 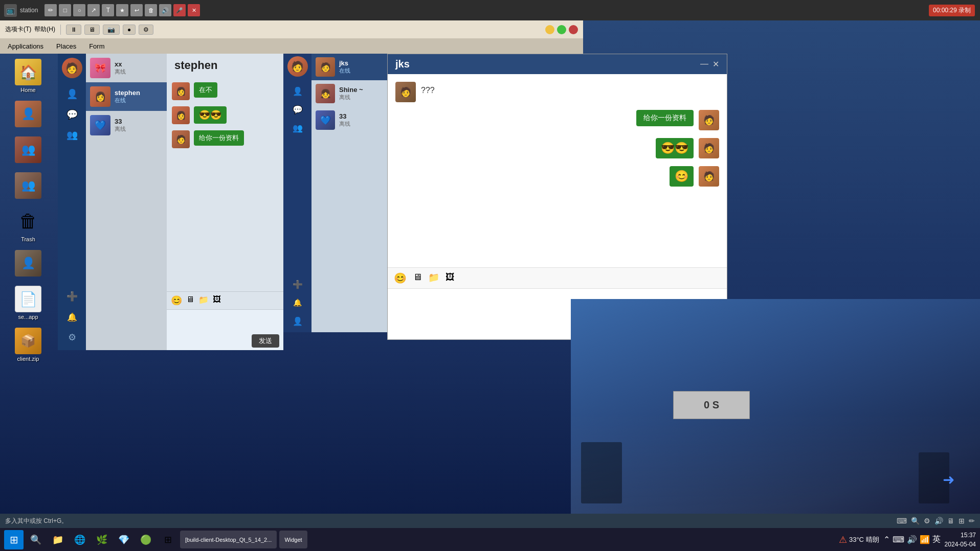 I want to click on screen-share-btn-stephen: 🖥, so click(x=190, y=301).